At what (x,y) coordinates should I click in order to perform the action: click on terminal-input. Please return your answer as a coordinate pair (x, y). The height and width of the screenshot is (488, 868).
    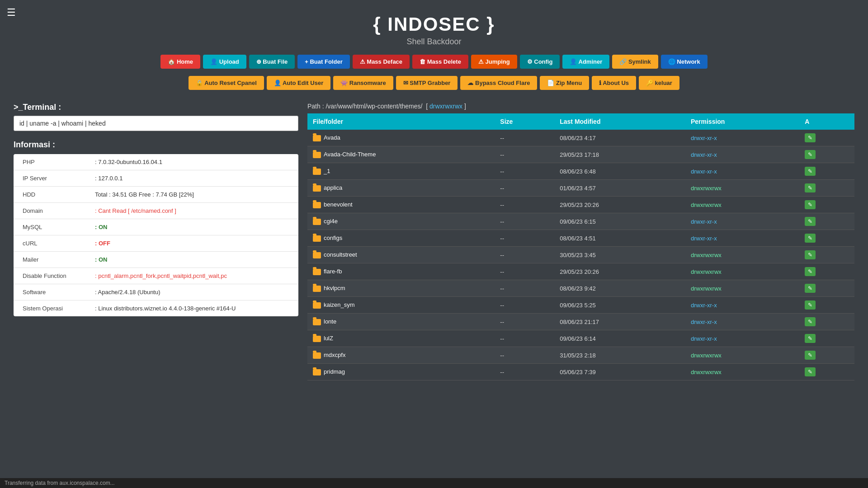
    Looking at the image, I should click on (156, 123).